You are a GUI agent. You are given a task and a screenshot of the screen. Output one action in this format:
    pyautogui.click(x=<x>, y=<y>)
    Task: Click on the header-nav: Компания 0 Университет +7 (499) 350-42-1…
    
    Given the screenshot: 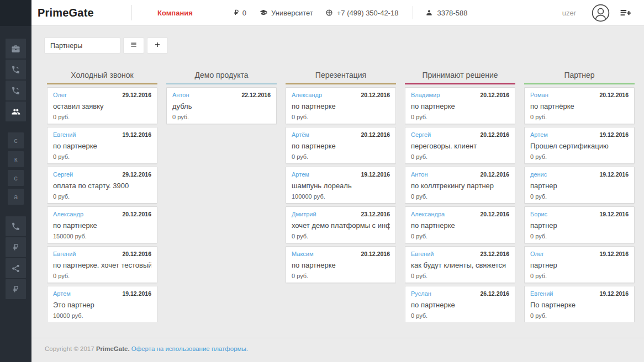 What is the action you would take?
    pyautogui.click(x=299, y=13)
    